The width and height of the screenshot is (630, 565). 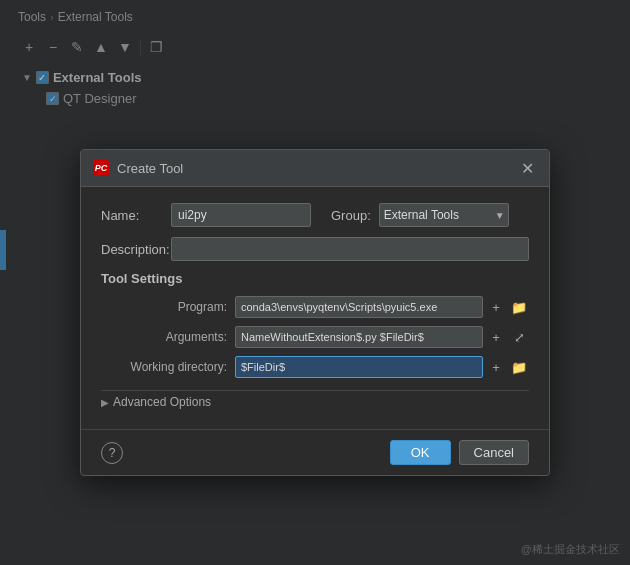 What do you see at coordinates (382, 307) in the screenshot?
I see `program-input-wrap: + 📁` at bounding box center [382, 307].